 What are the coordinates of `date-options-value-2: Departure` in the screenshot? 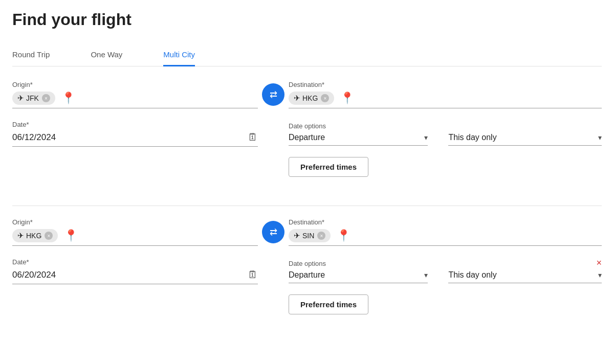 It's located at (307, 275).